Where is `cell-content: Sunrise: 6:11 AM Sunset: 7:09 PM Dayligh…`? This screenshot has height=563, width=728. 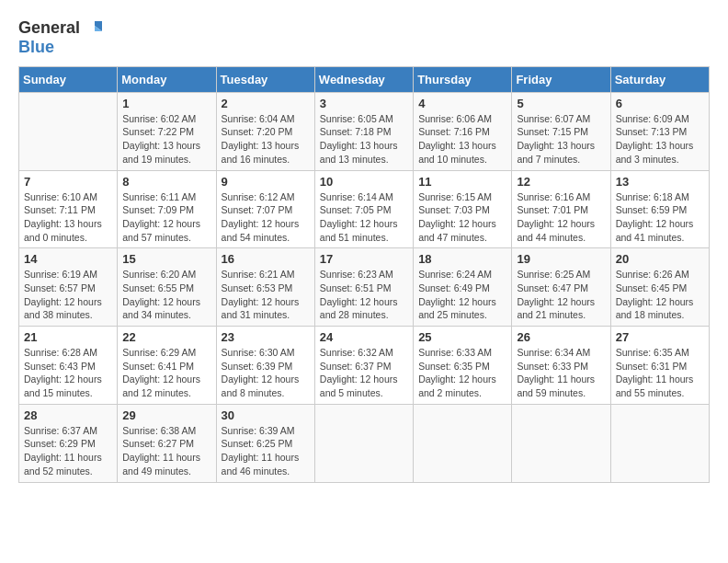
cell-content: Sunrise: 6:11 AM Sunset: 7:09 PM Dayligh… is located at coordinates (166, 217).